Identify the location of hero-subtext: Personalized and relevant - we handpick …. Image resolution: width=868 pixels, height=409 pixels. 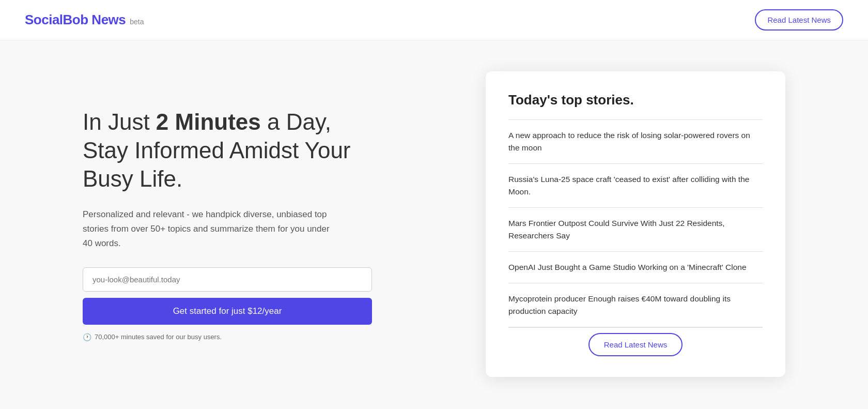
(207, 229).